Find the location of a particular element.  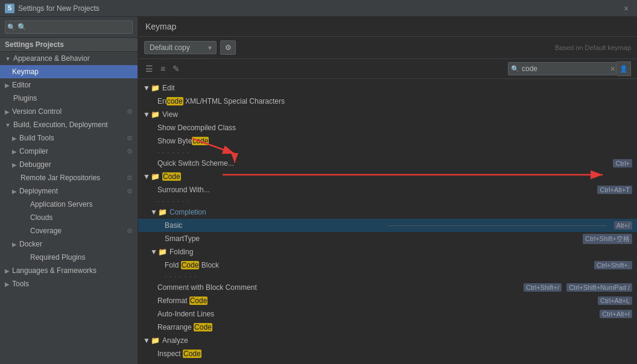

sidebar-item-required-plugins: Required Plugins is located at coordinates (69, 257).